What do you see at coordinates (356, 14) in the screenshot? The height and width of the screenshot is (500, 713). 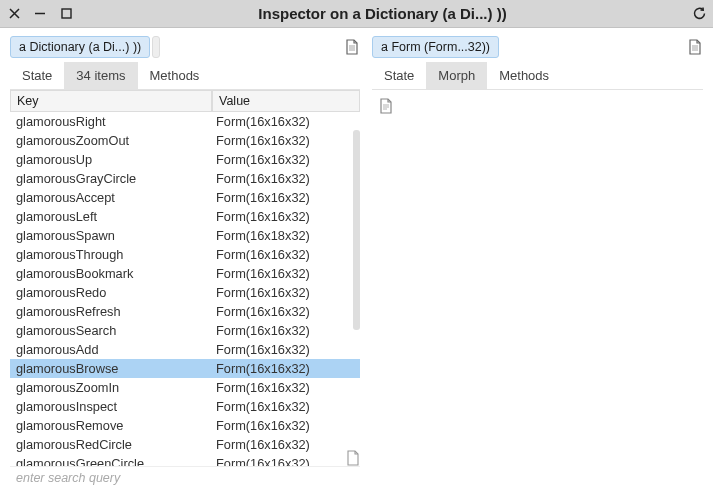 I see `titlebar: Inspector on a Dictionary (a Di...) ))` at bounding box center [356, 14].